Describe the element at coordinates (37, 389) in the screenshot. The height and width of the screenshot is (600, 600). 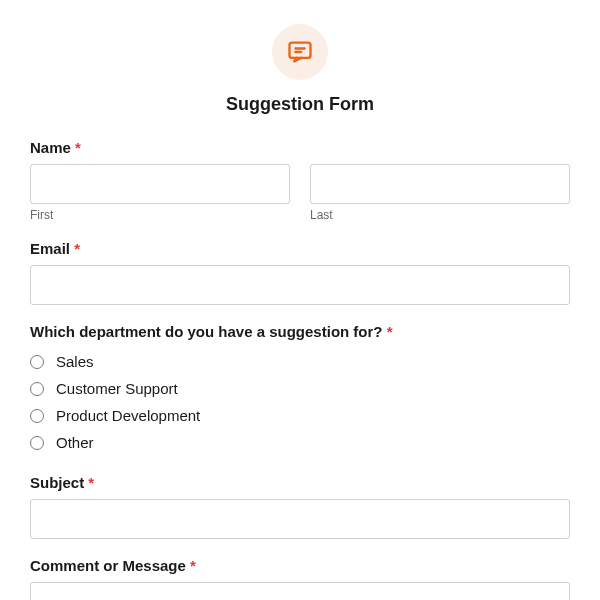
I see `radio-customer-support` at that location.